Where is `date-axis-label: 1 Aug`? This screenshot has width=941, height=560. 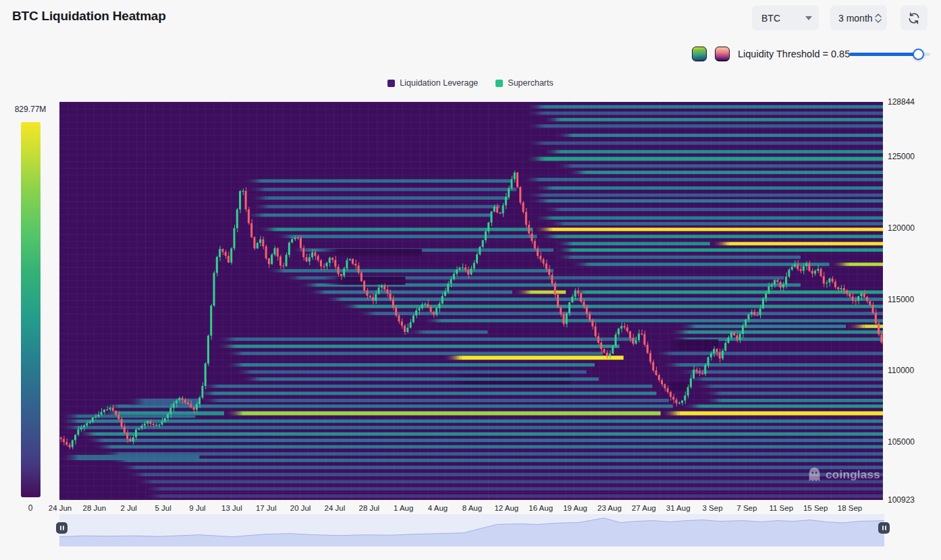 date-axis-label: 1 Aug is located at coordinates (404, 508).